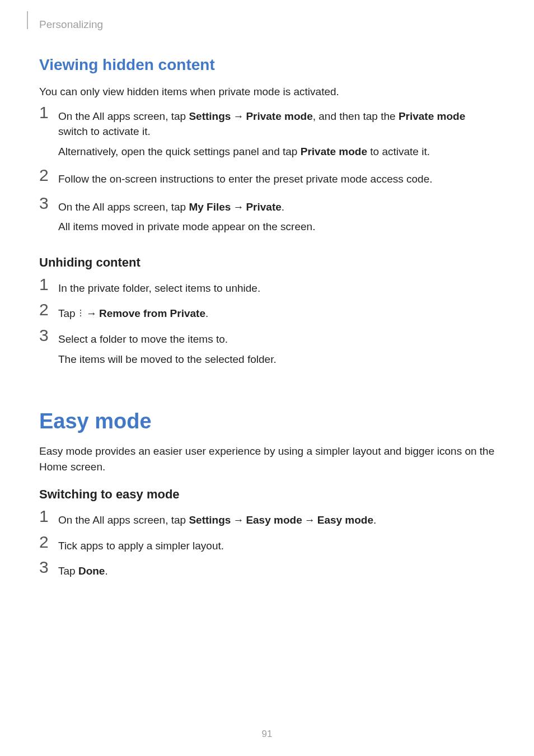  Describe the element at coordinates (27, 20) in the screenshot. I see `header-rule` at that location.